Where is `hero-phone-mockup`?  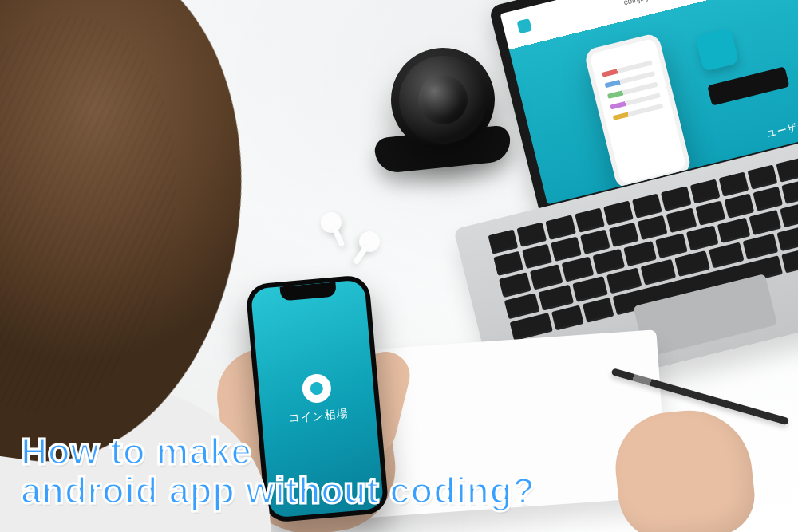
hero-phone-mockup is located at coordinates (638, 112).